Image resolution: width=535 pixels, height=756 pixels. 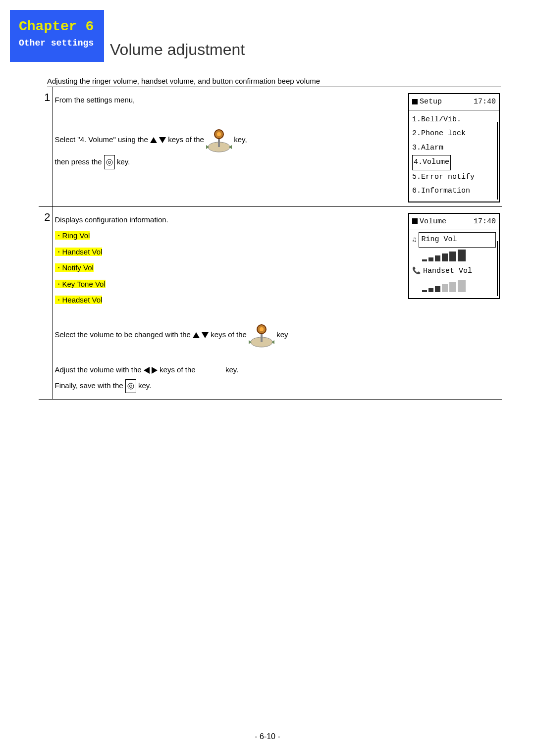 I want to click on handset-icon: 📞, so click(x=416, y=271).